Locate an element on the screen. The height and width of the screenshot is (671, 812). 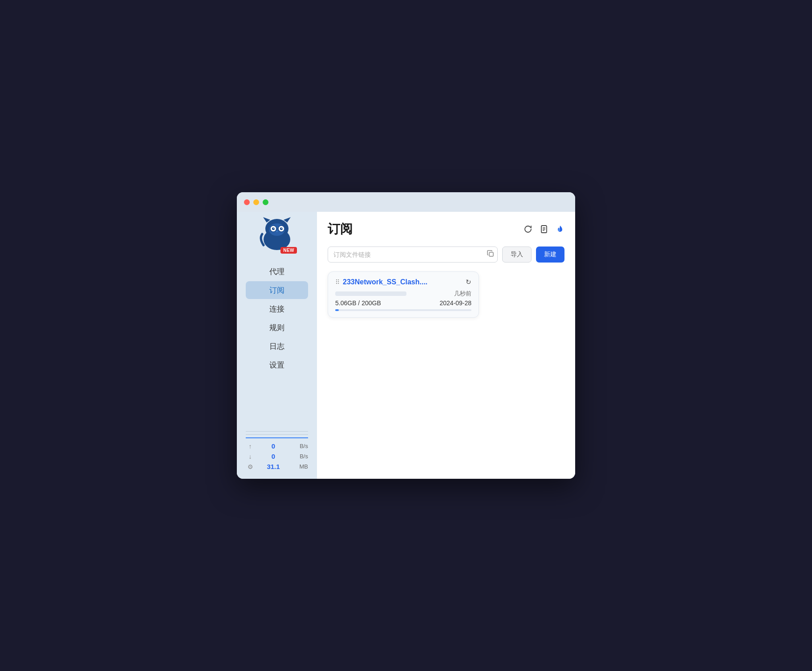
app-logo is located at coordinates (277, 234).